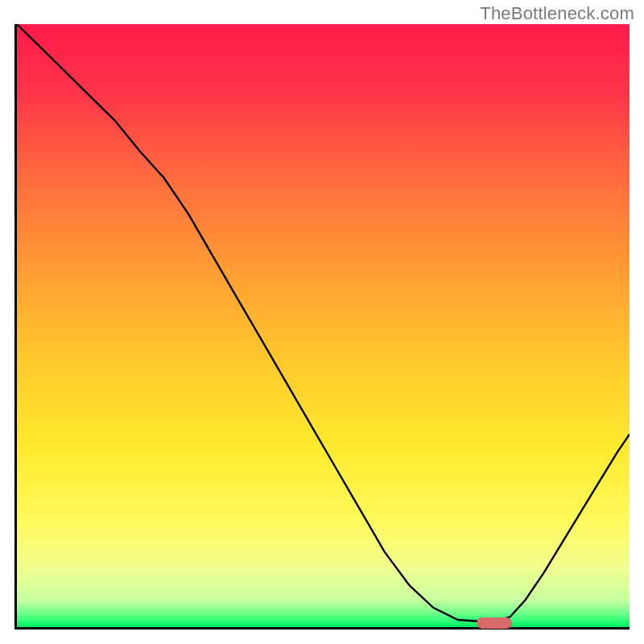 The width and height of the screenshot is (644, 644). I want to click on optimal-range-marker, so click(494, 623).